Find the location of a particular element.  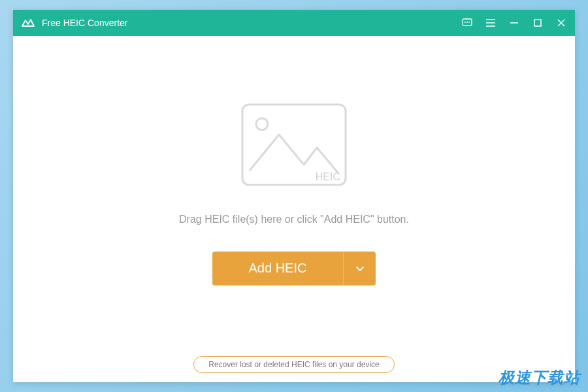

feedback-button is located at coordinates (467, 23).